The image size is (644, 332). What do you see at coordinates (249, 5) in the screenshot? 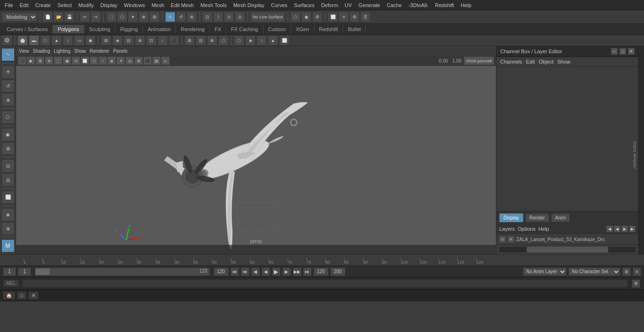
I see `menu-mesh-display: Mesh Display` at bounding box center [249, 5].